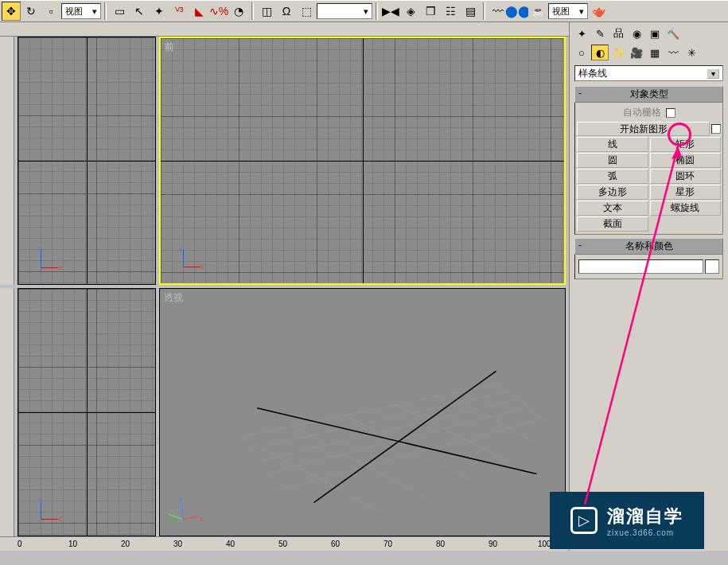  I want to click on section-button: 截面, so click(613, 224).